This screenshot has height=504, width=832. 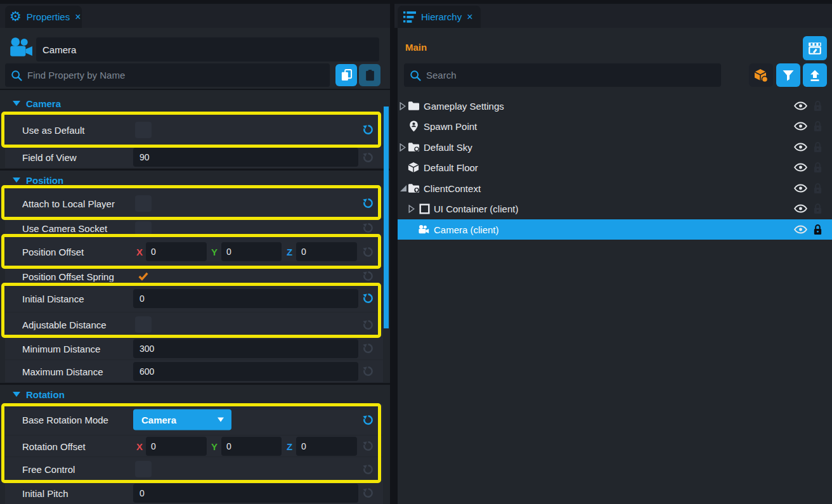 I want to click on folder-cube-icon, so click(x=413, y=147).